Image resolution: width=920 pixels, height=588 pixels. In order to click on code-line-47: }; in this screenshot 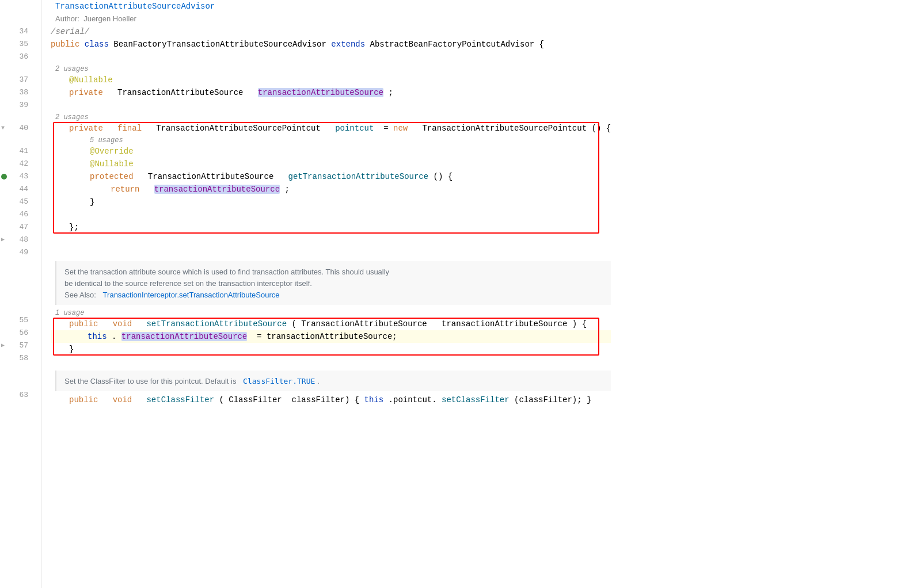, I will do `click(330, 227)`.